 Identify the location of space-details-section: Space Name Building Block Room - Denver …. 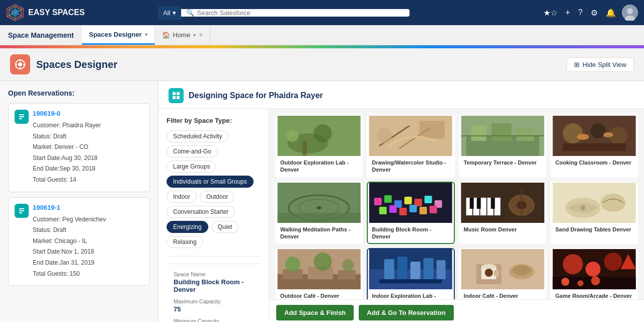
(213, 289).